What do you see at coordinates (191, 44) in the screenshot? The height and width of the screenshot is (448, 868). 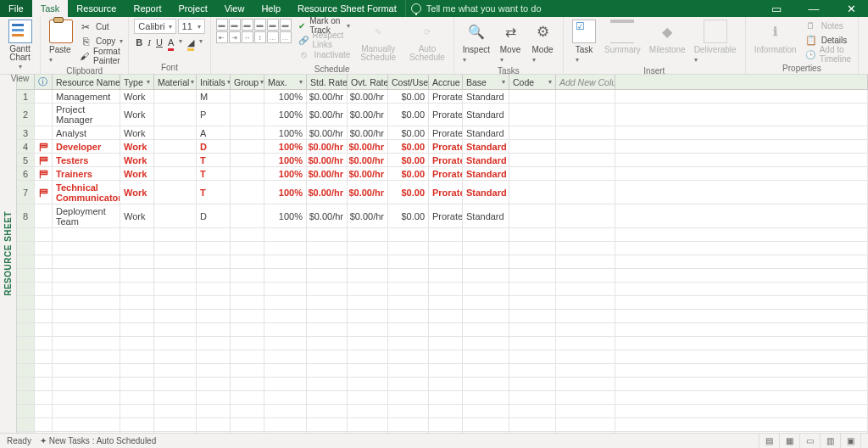 I see `fill-color-button: ◢` at bounding box center [191, 44].